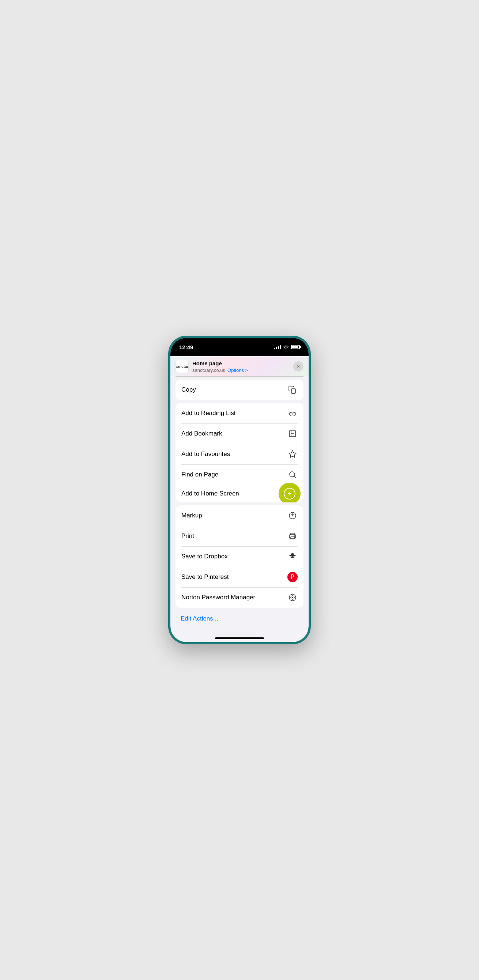  What do you see at coordinates (278, 347) in the screenshot?
I see `signal-icon` at bounding box center [278, 347].